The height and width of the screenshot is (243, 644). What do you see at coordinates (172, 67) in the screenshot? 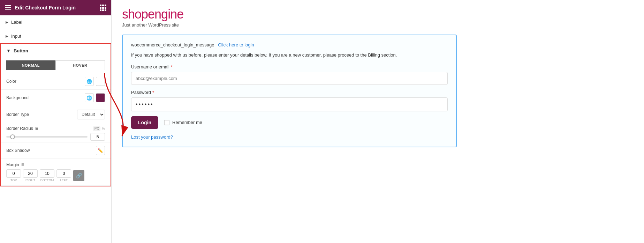
I see `username-required: *` at bounding box center [172, 67].